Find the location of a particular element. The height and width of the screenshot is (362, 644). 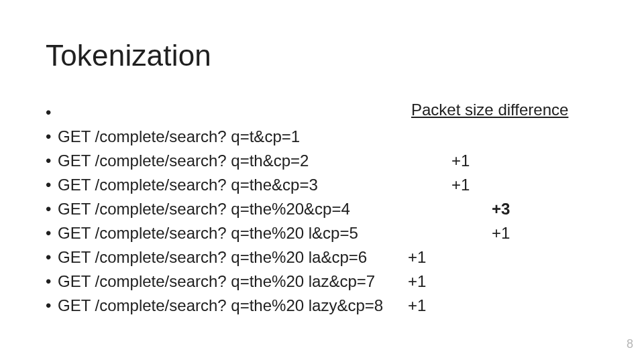

request-text: GET /complete/search? q=t&cp=1 is located at coordinates (178, 137).